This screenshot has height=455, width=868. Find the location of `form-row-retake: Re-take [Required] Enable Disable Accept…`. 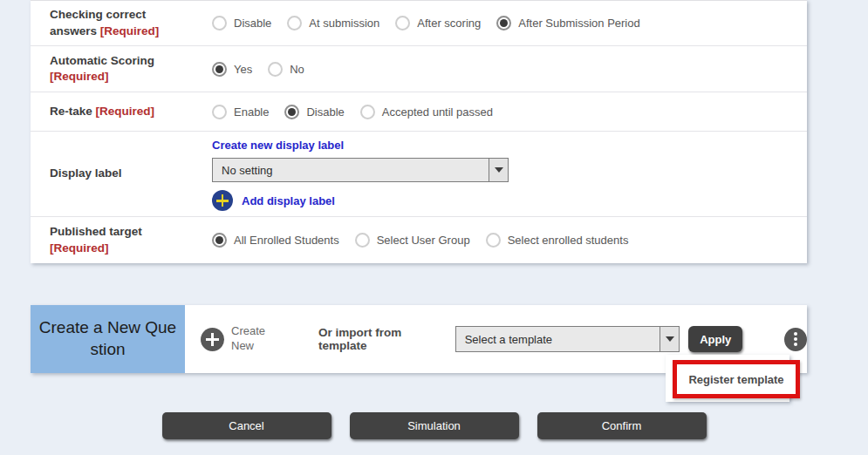

form-row-retake: Re-take [Required] Enable Disable Accept… is located at coordinates (419, 112).